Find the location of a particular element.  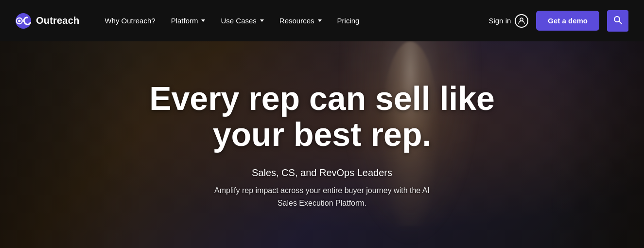

user-icon is located at coordinates (522, 21).